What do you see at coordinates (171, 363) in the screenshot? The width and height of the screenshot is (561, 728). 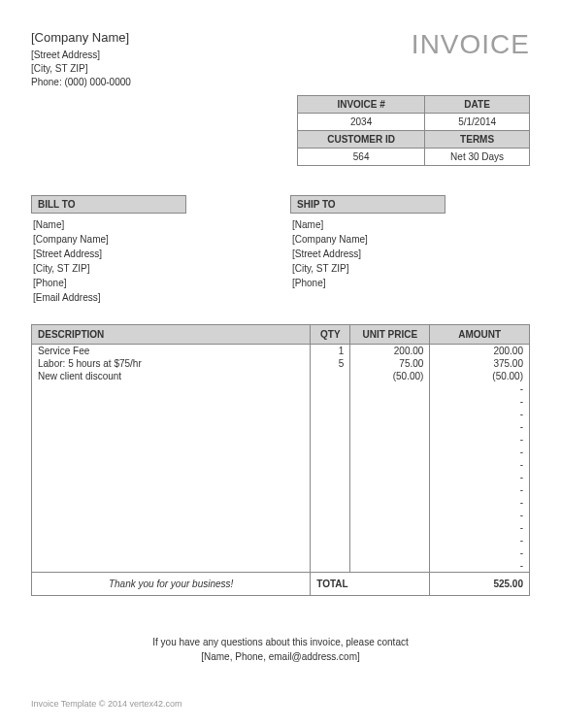 I see `item-description: Labor: 5 hours at $75/hr` at bounding box center [171, 363].